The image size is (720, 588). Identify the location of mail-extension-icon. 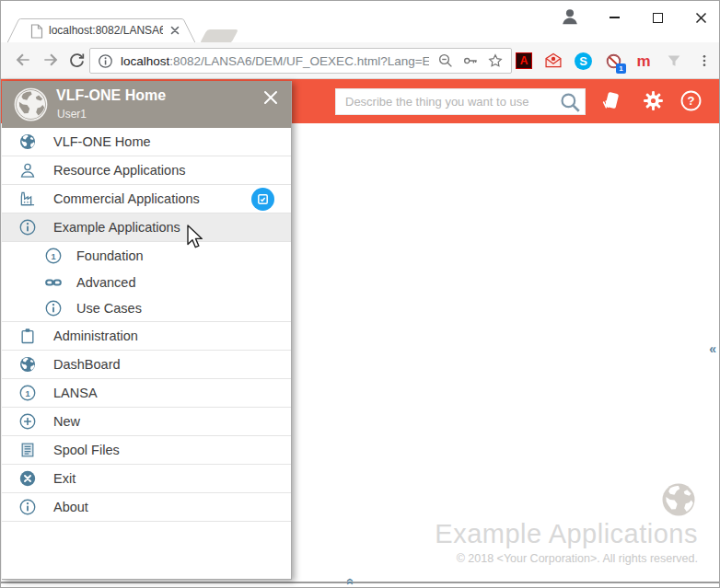
(553, 61).